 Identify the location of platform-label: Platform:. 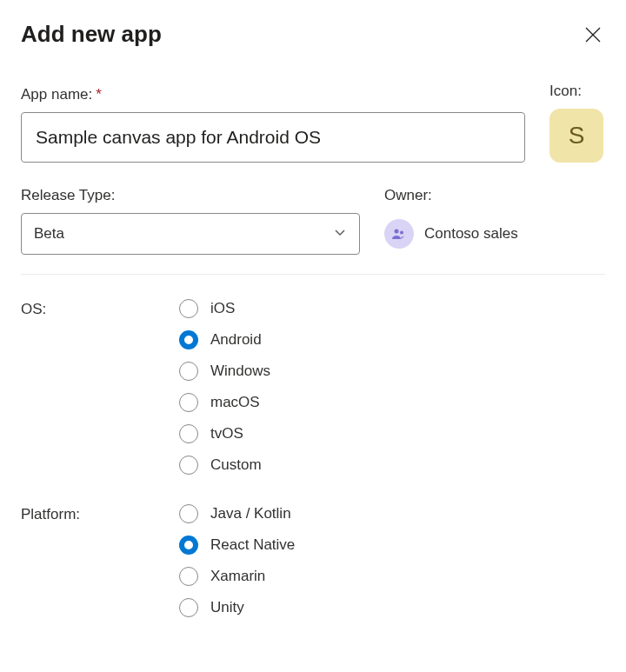
(100, 561).